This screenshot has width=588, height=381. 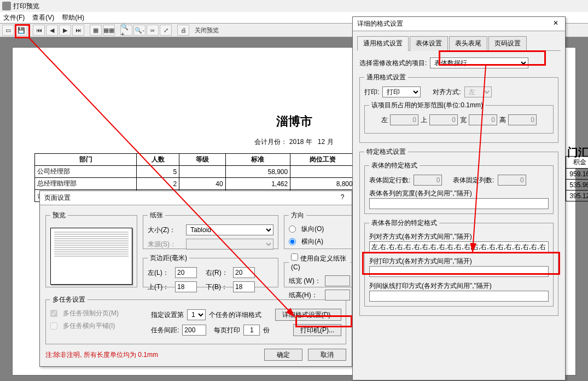 What do you see at coordinates (292, 242) in the screenshot?
I see `orient-landscape-radio` at bounding box center [292, 242].